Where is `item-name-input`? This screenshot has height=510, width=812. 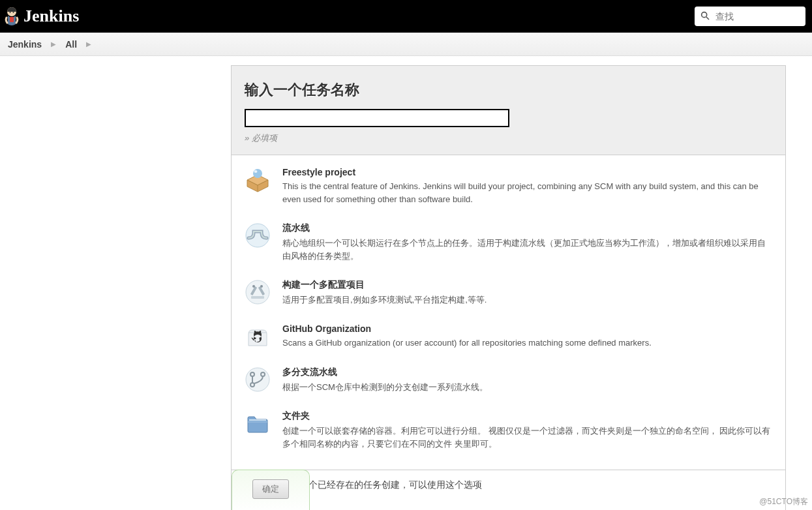
item-name-input is located at coordinates (377, 118).